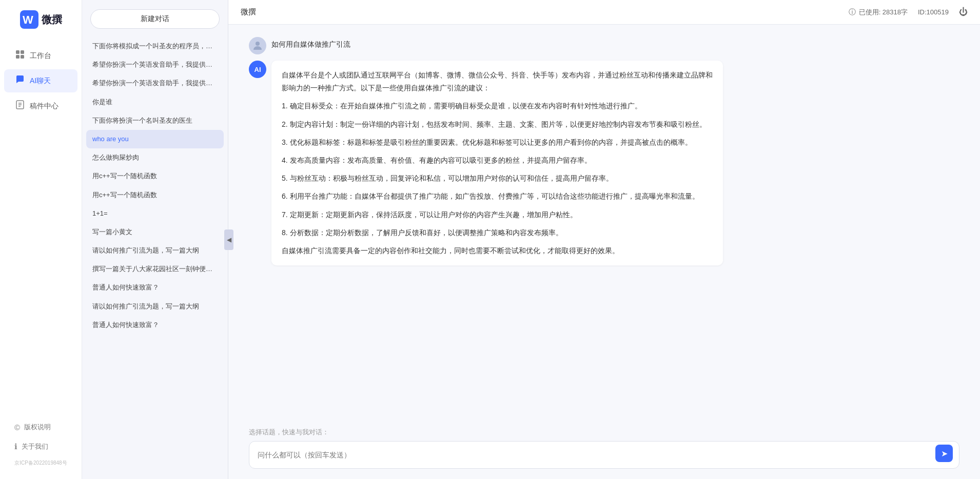 Image resolution: width=980 pixels, height=479 pixels. What do you see at coordinates (155, 269) in the screenshot?
I see `history-item: 撰写一篇关于八大家花园社区一刻钟便民生...` at bounding box center [155, 269].